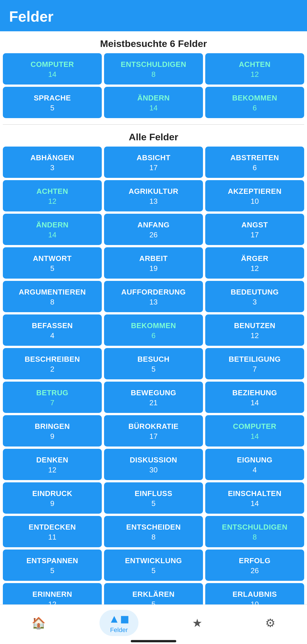 This screenshot has height=644, width=307. What do you see at coordinates (52, 364) in the screenshot?
I see `field-btn: BESCHREIBEN 2` at bounding box center [52, 364].